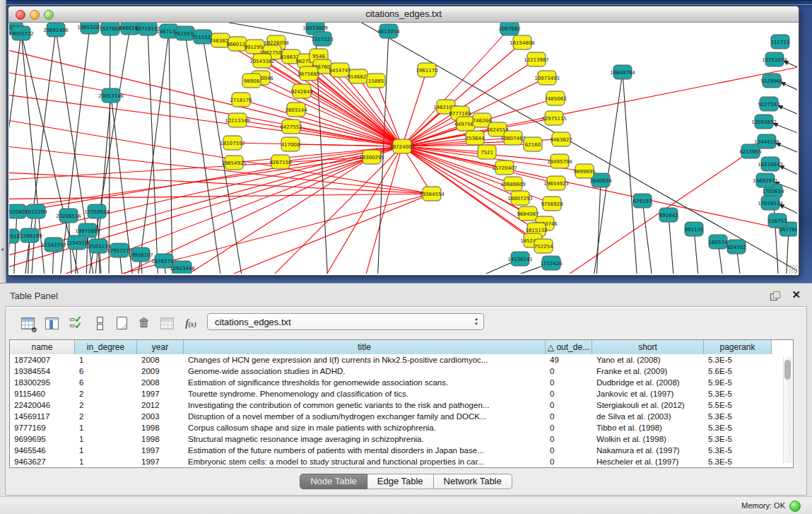  I want to click on network-node: 9146821, so click(358, 76).